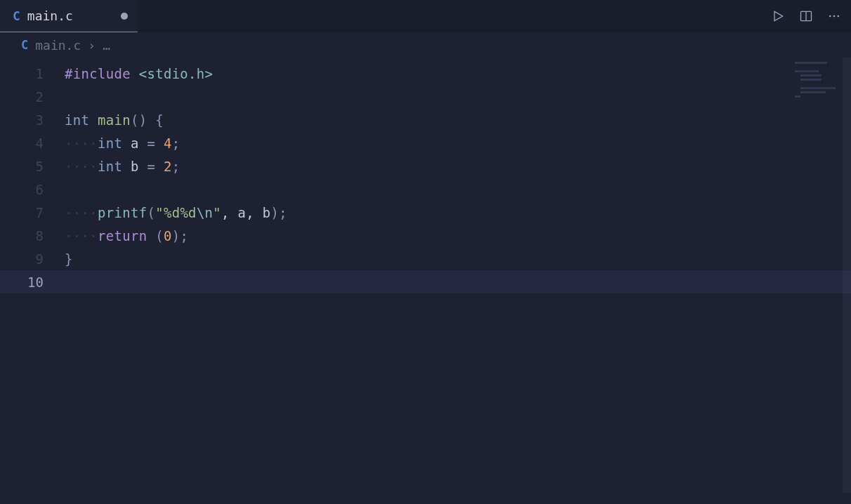 This screenshot has width=851, height=504. What do you see at coordinates (124, 16) in the screenshot?
I see `unsaved-dot-icon` at bounding box center [124, 16].